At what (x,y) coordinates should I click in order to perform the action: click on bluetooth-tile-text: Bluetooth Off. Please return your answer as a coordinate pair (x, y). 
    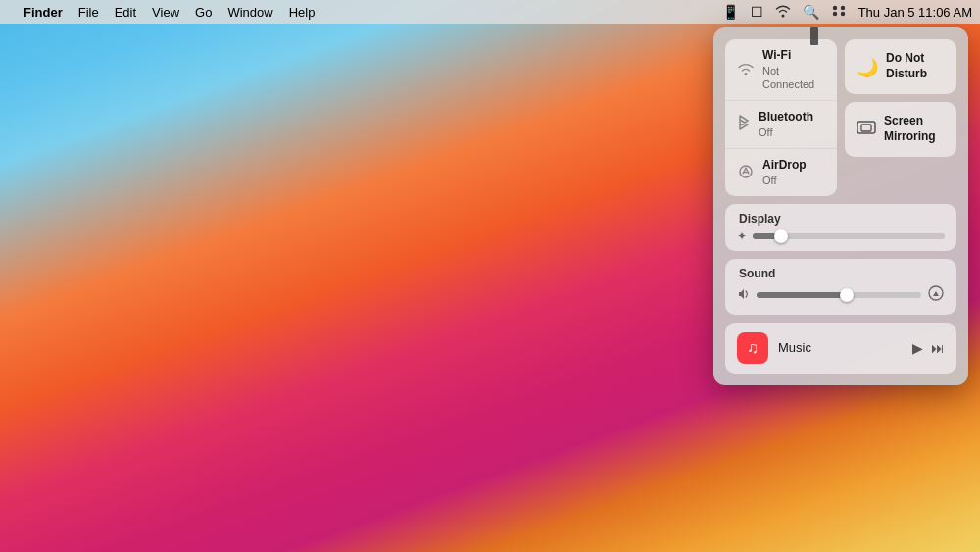
    Looking at the image, I should click on (786, 125).